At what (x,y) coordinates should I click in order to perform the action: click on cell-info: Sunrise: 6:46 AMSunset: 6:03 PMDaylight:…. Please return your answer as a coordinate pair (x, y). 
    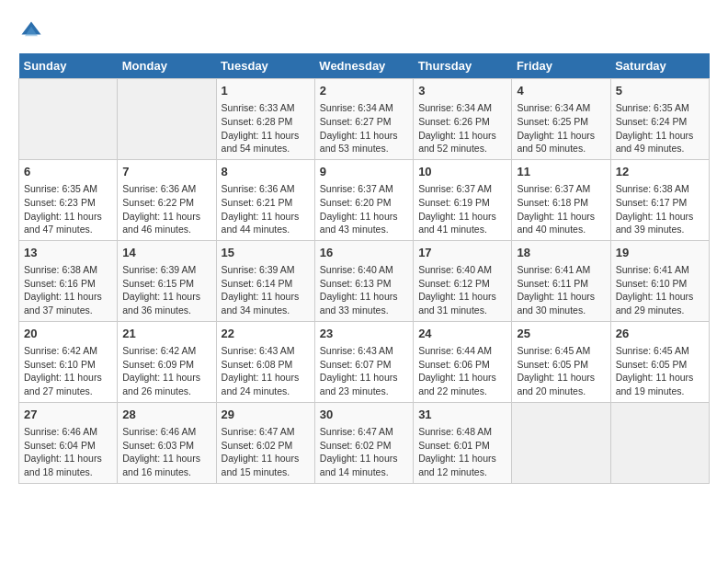
    Looking at the image, I should click on (166, 453).